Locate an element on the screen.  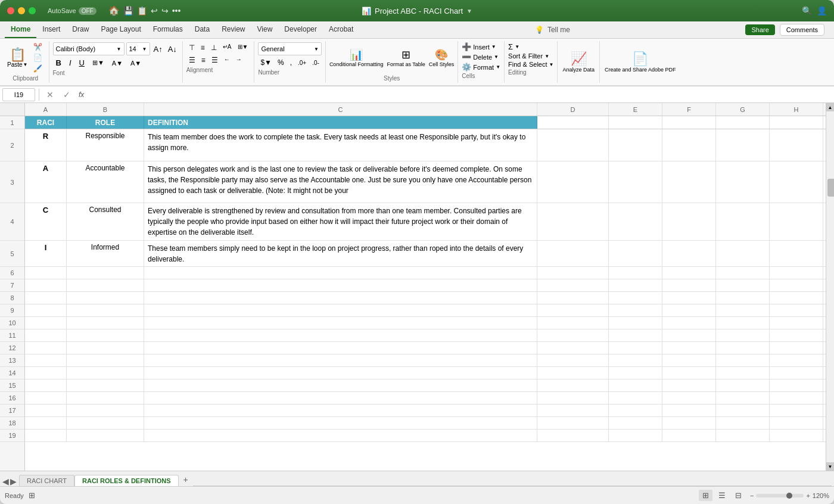
cell-h16 is located at coordinates (796, 398).